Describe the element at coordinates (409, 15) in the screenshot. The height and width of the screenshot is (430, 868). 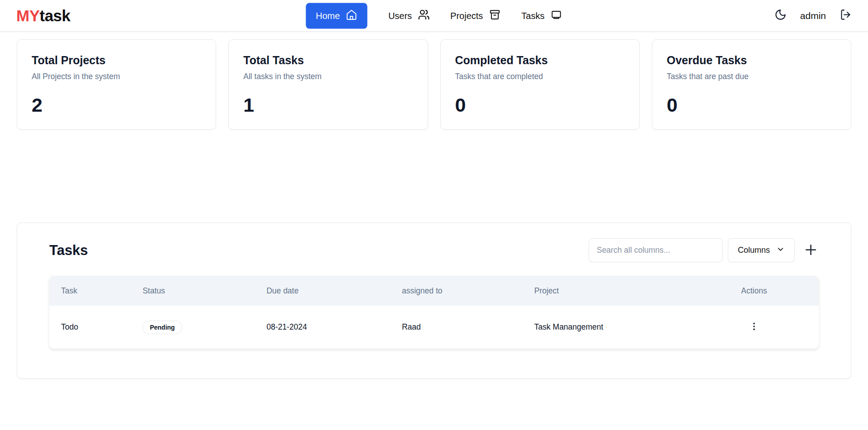
I see `nav-item-users: Users` at that location.